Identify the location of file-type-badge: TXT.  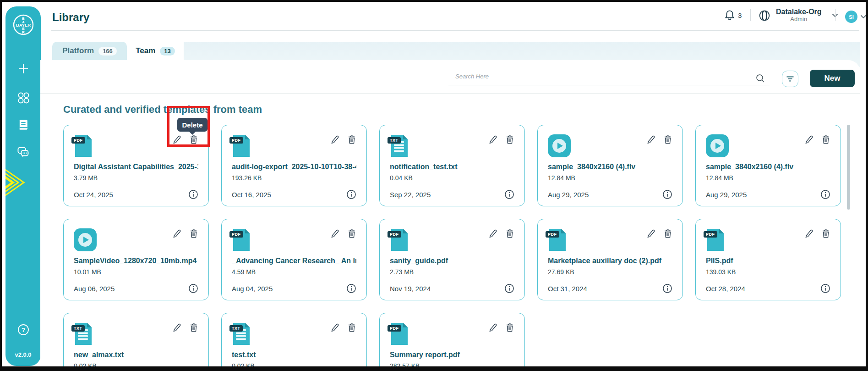
(78, 328).